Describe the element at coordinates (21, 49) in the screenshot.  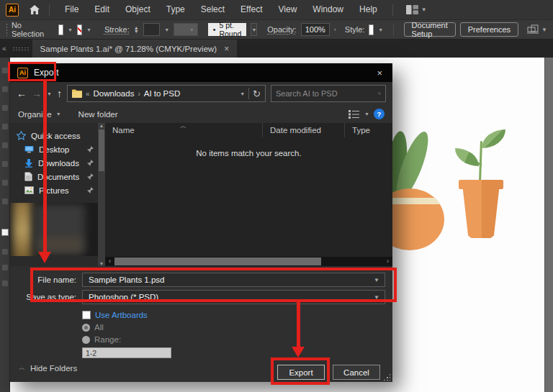
I see `tab-grip` at that location.